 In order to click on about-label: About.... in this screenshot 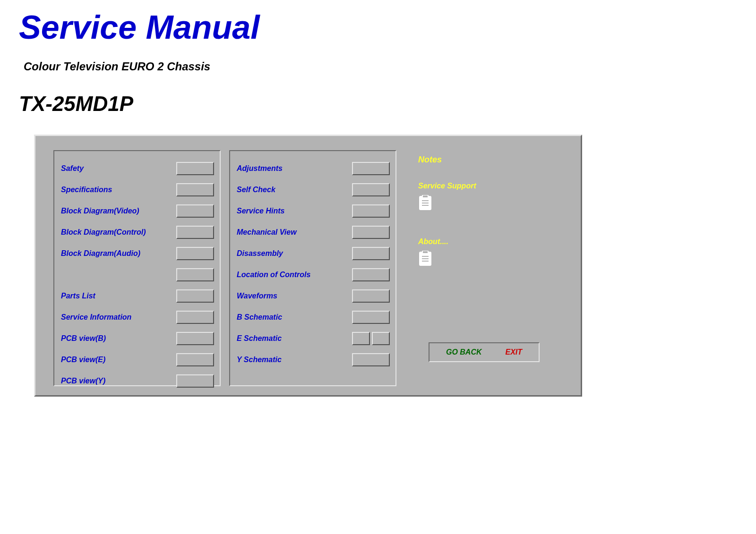, I will do `click(489, 242)`.